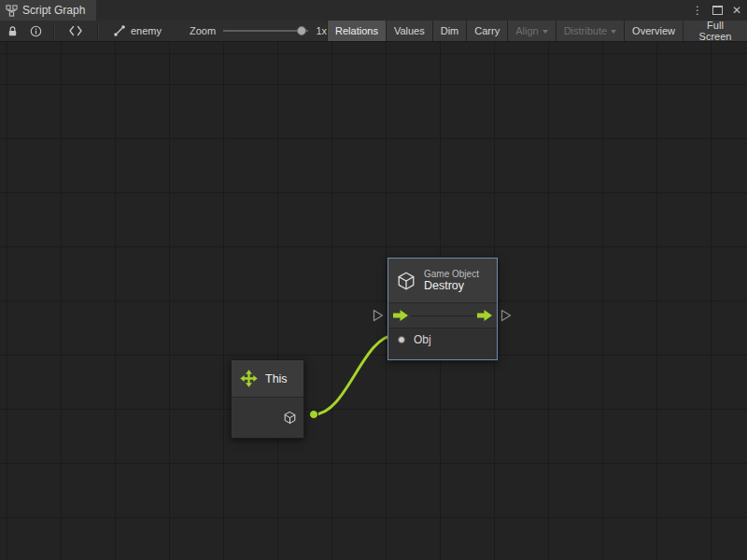  What do you see at coordinates (443, 343) in the screenshot?
I see `obj-port-row: Obj` at bounding box center [443, 343].